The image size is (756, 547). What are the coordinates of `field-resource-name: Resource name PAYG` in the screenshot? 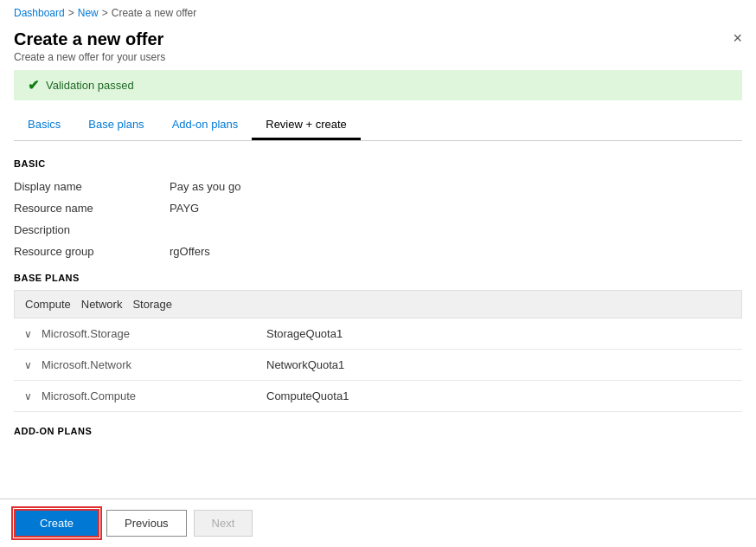 It's located at (378, 208).